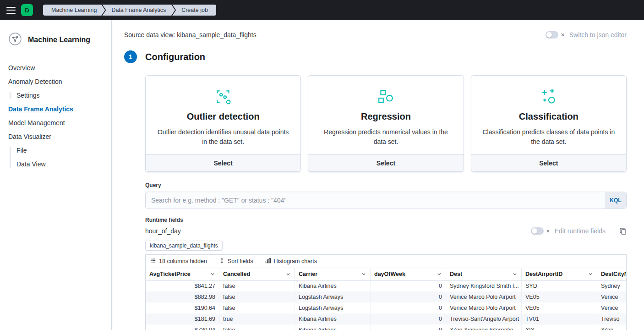 The image size is (644, 330). I want to click on cell: XIY, so click(560, 327).